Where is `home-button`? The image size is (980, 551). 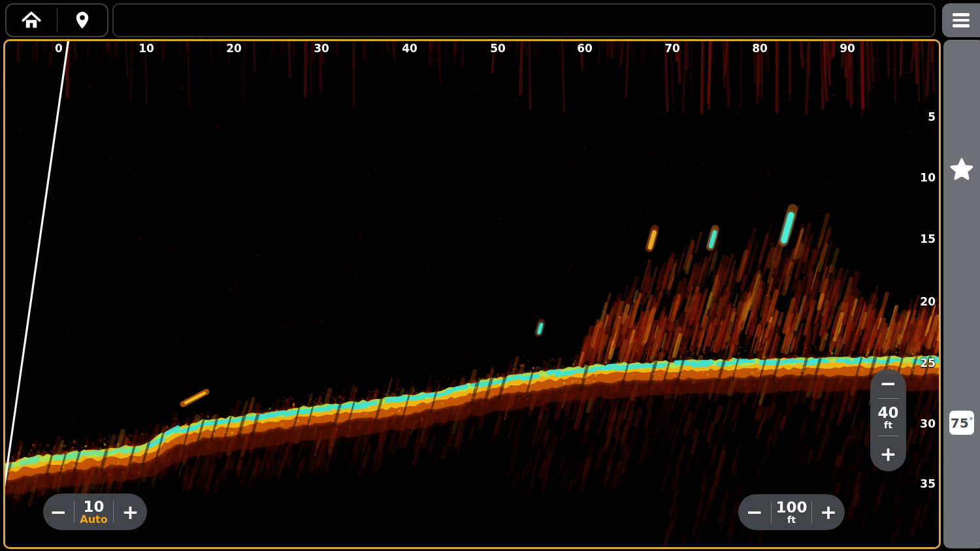
home-button is located at coordinates (31, 20).